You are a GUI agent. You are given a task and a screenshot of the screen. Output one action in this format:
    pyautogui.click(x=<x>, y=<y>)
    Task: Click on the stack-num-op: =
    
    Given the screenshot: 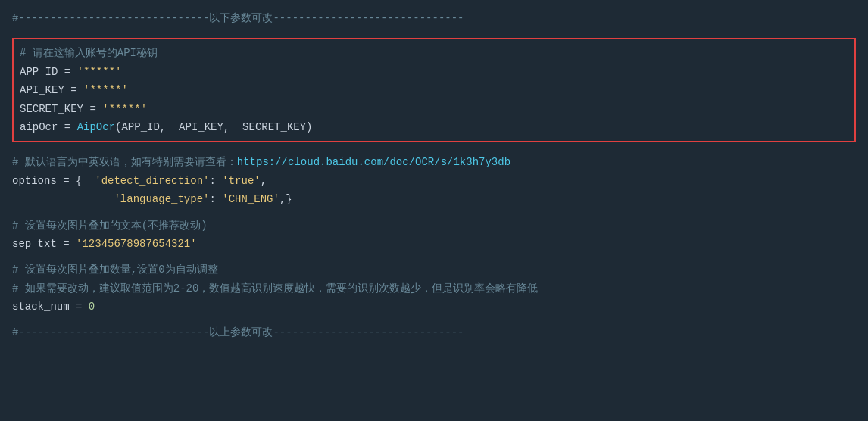 What is the action you would take?
    pyautogui.click(x=79, y=307)
    